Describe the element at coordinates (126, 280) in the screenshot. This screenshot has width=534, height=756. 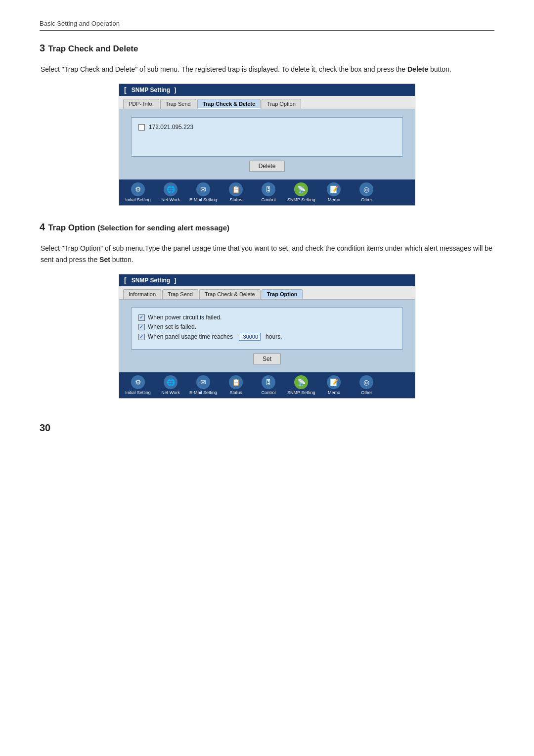
I see `panel2-bracket: [` at that location.